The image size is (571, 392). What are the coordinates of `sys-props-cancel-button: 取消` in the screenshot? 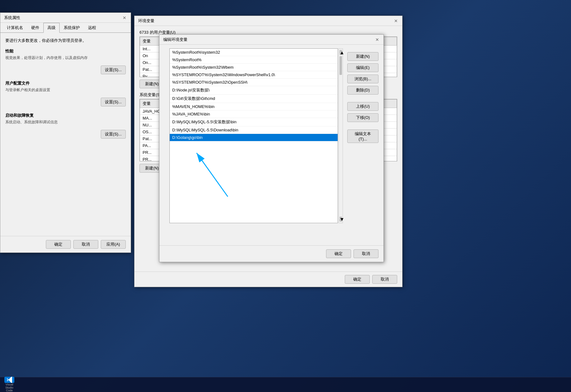 It's located at (86, 244).